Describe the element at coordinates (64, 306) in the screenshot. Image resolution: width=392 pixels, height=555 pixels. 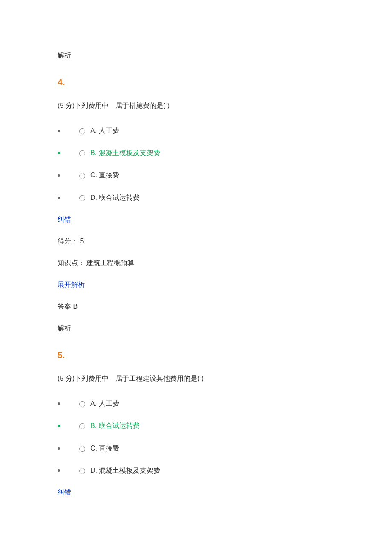
I see `answer-label: 答案` at that location.